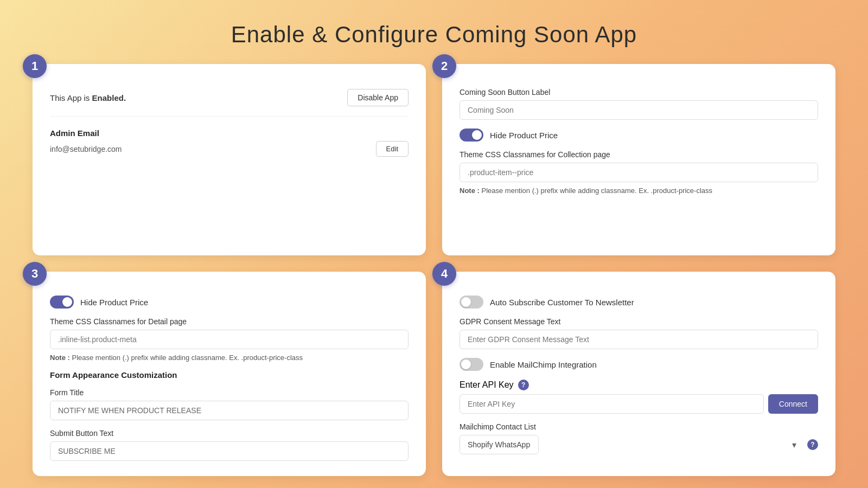 This screenshot has width=868, height=488. I want to click on hide-price-toggle-row-3: Hide Product Price, so click(229, 302).